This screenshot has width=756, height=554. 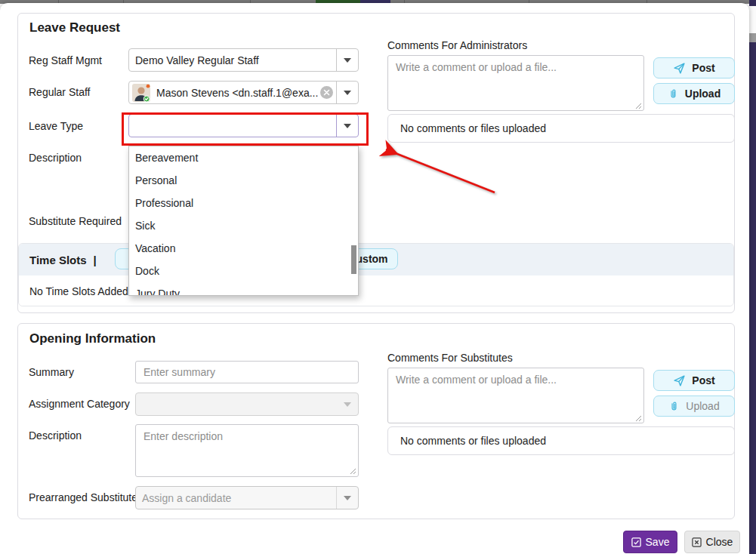 What do you see at coordinates (65, 60) in the screenshot?
I see `reg-staff-mgmt-label: Reg Staff Mgmt` at bounding box center [65, 60].